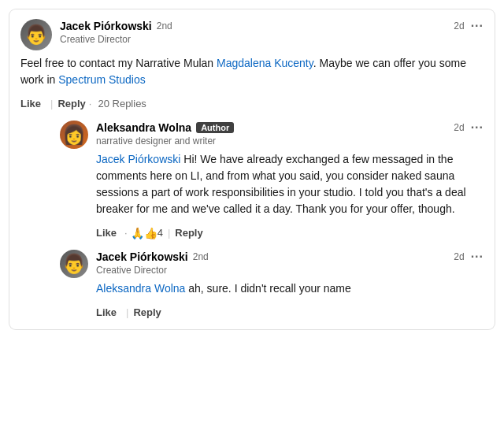  Describe the element at coordinates (272, 285) in the screenshot. I see `nested-reply: Jacek Piórkowski 2nd 2d ··· Creative Dir…` at that location.